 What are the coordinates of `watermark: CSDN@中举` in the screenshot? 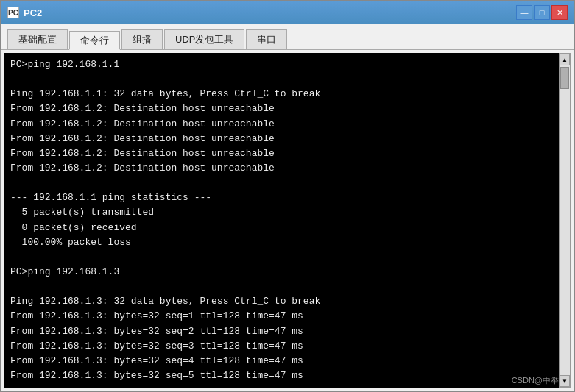 It's located at (535, 381).